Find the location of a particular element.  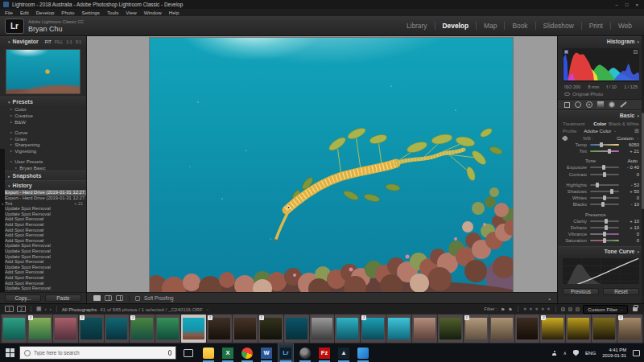

module-tab: Map is located at coordinates (491, 26).